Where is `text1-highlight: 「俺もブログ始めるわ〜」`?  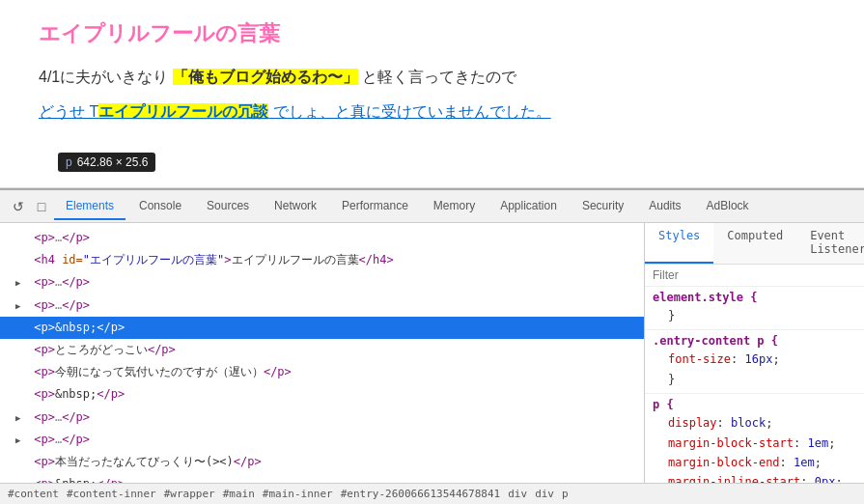 text1-highlight: 「俺もブログ始めるわ〜」 is located at coordinates (265, 77).